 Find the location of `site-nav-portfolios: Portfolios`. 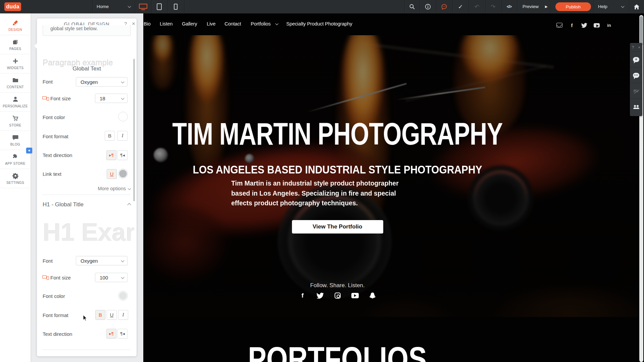

site-nav-portfolios: Portfolios is located at coordinates (260, 24).